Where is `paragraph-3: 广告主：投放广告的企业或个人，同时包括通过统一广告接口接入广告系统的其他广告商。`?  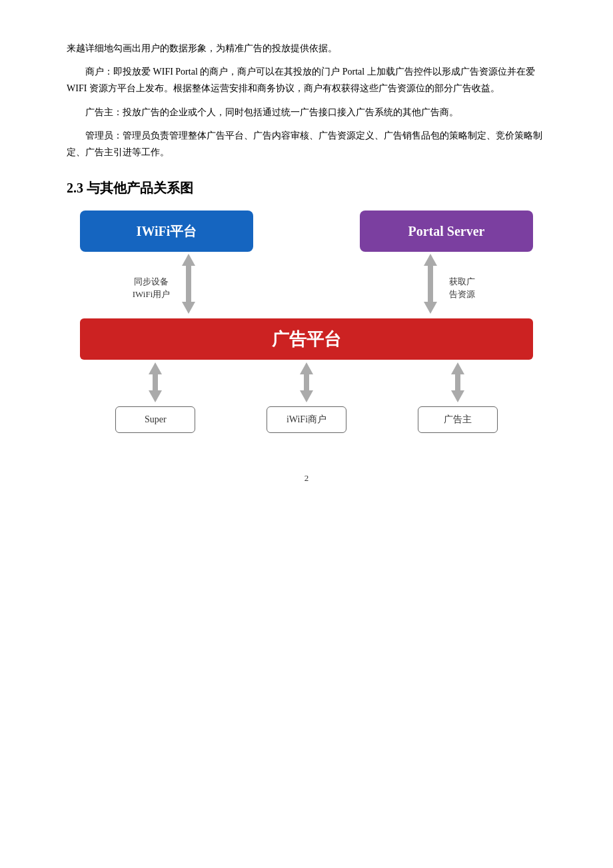 paragraph-3: 广告主：投放广告的企业或个人，同时包括通过统一广告接口接入广告系统的其他广告商。 is located at coordinates (306, 112).